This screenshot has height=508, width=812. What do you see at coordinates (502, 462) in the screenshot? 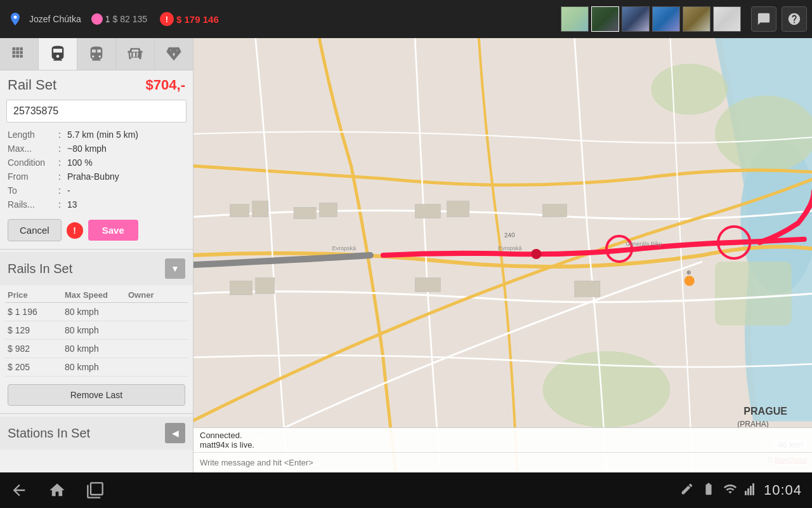
I see `chat-input-row` at bounding box center [502, 462].